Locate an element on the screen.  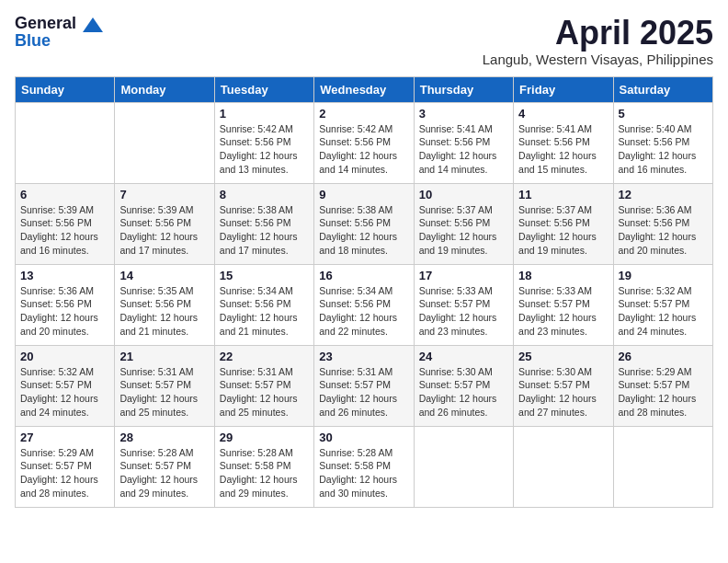
day-number: 28 is located at coordinates (164, 438).